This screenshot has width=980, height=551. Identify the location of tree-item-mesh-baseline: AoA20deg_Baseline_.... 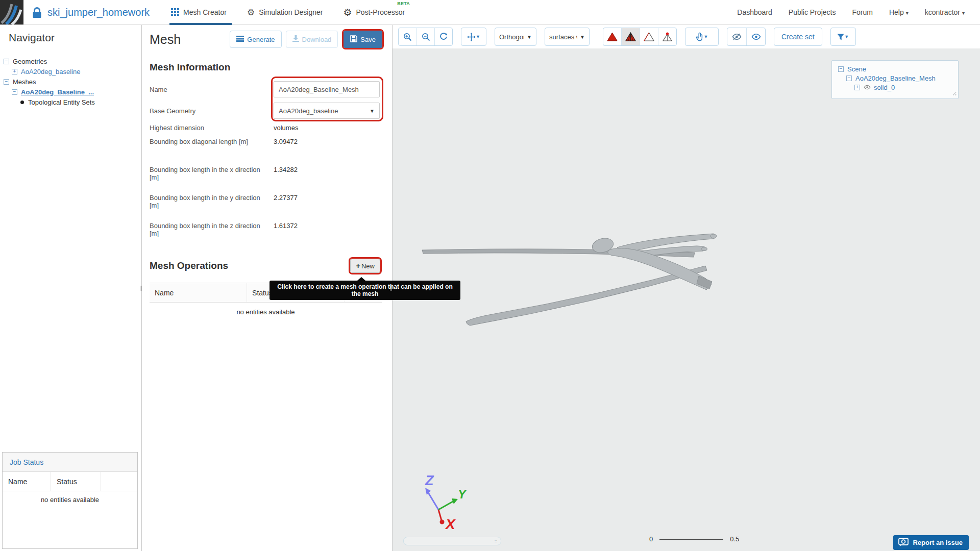
(70, 92).